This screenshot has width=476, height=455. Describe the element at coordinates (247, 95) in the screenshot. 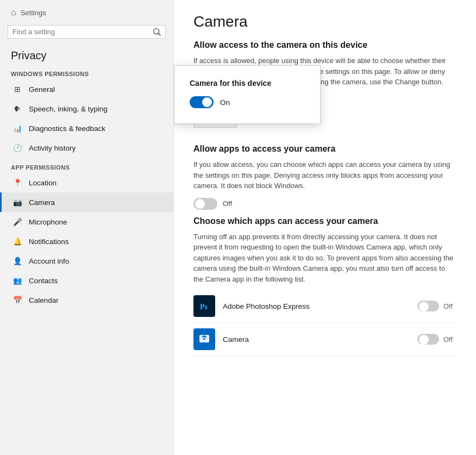

I see `camera-device-popup: Camera for this device On` at that location.